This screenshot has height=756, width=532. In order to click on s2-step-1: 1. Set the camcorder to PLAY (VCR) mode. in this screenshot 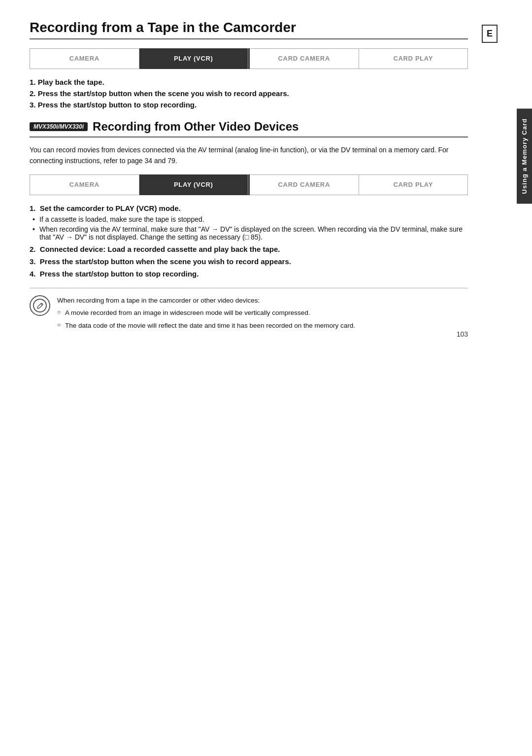, I will do `click(249, 208)`.